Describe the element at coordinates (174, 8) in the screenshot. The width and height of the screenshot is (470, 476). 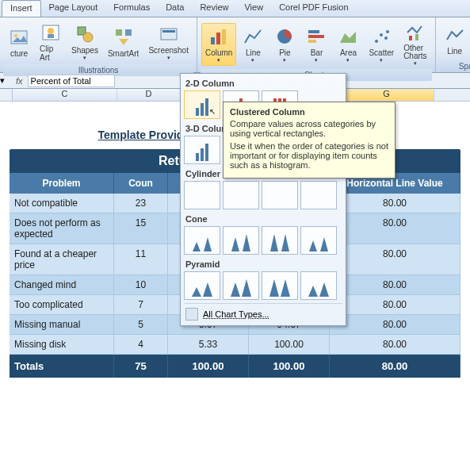
I see `tab-data: Data` at that location.